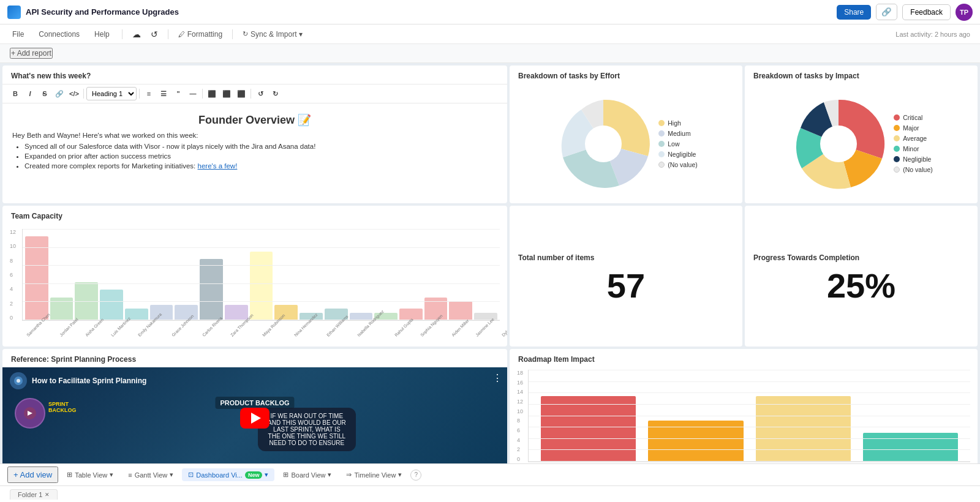 This screenshot has width=980, height=502. I want to click on video-text-overlay: IF WE RAN OUT OF TIME AND THIS WOULD BE …, so click(307, 430).